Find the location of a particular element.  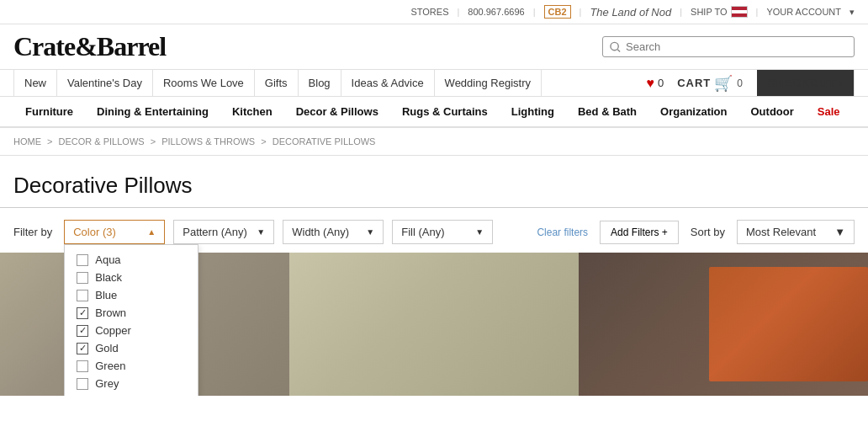

width-chevron: ▼ is located at coordinates (370, 232).